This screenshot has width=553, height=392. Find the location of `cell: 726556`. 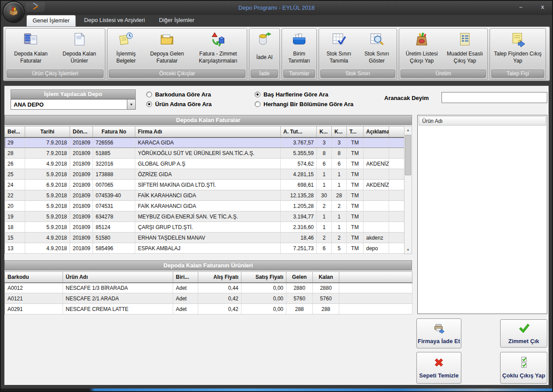

cell: 726556 is located at coordinates (114, 143).